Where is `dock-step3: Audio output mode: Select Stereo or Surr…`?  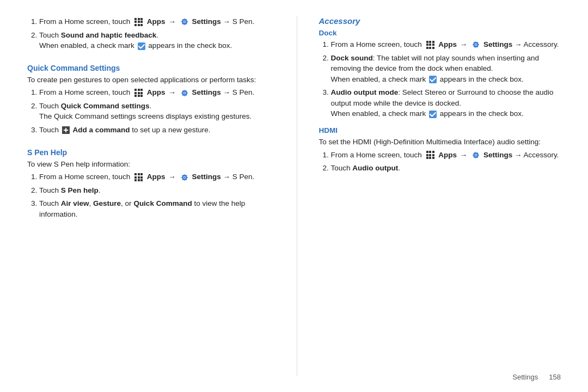 dock-step3: Audio output mode: Select Stereo or Surr… is located at coordinates (449, 103).